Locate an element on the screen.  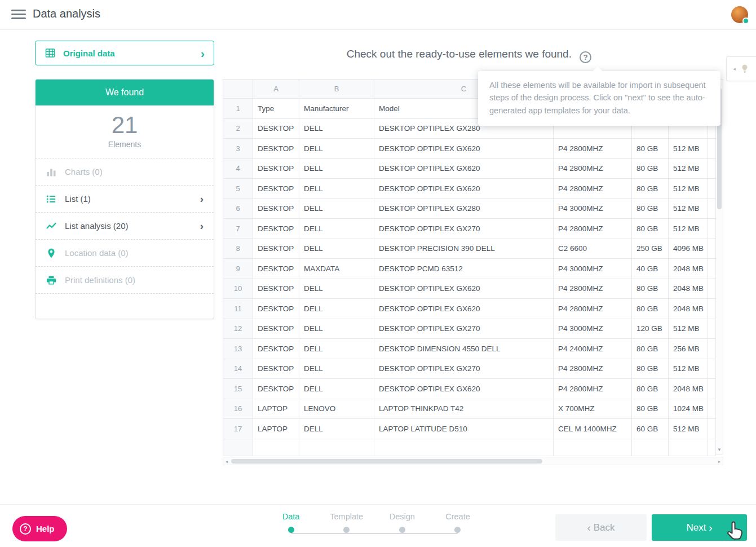
line-chart-icon is located at coordinates (51, 226).